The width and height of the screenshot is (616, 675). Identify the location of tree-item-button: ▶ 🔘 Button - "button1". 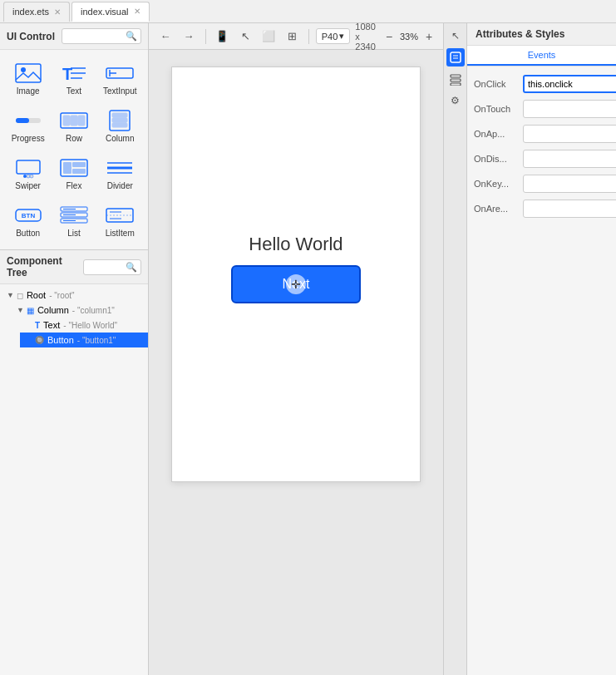
(84, 340).